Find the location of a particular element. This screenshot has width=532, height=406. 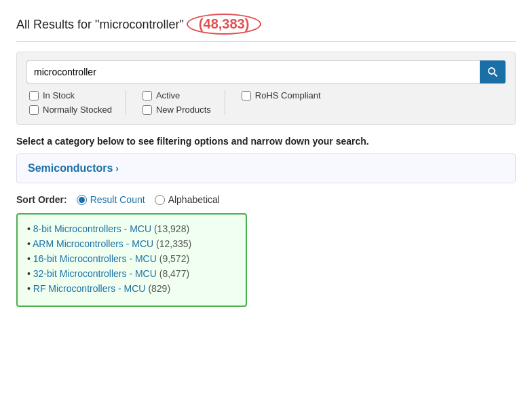

title-divider is located at coordinates (266, 42).